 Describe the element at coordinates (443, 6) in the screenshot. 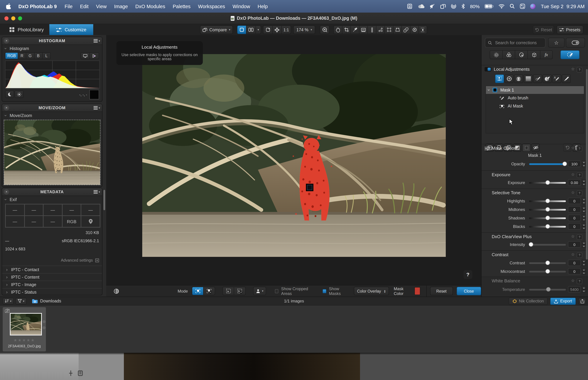

I see `stage-manager-icon` at that location.